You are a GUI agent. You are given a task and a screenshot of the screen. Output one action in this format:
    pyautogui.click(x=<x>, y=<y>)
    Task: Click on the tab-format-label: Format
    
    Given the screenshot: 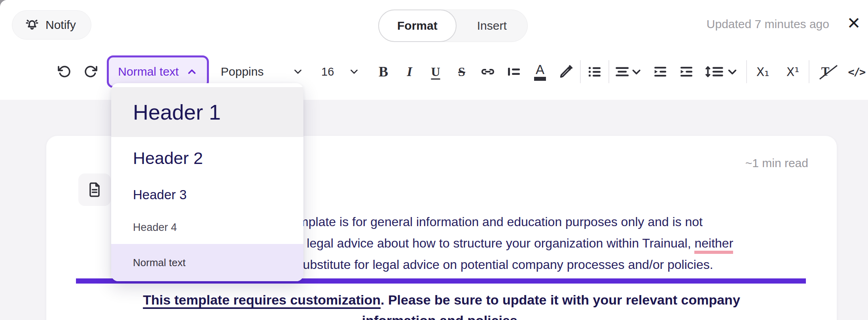 What is the action you would take?
    pyautogui.click(x=417, y=26)
    